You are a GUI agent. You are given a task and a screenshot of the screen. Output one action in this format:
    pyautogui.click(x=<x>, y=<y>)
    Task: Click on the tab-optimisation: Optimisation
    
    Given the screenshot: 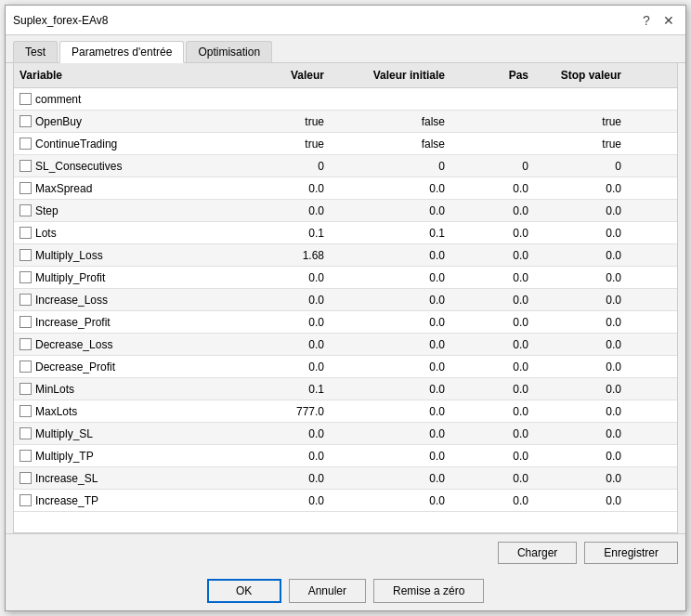 What is the action you would take?
    pyautogui.click(x=228, y=52)
    